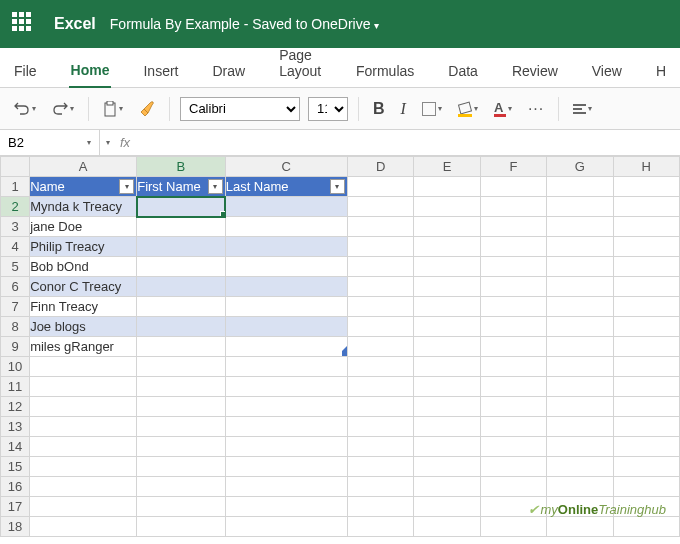 The height and width of the screenshot is (544, 680). I want to click on app-launcher-icon, so click(24, 24).